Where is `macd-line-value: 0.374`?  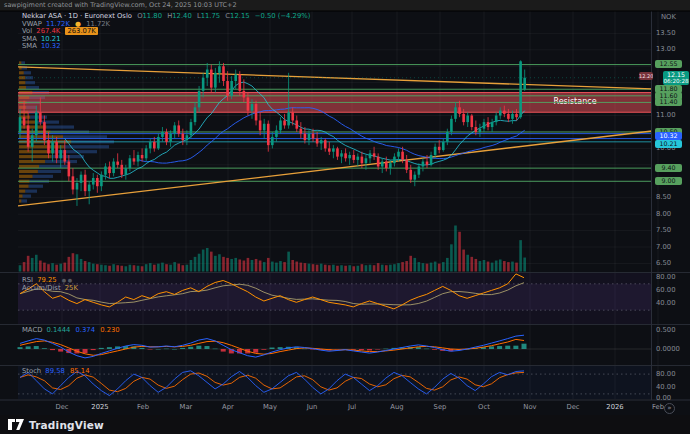
macd-line-value: 0.374 is located at coordinates (86, 330).